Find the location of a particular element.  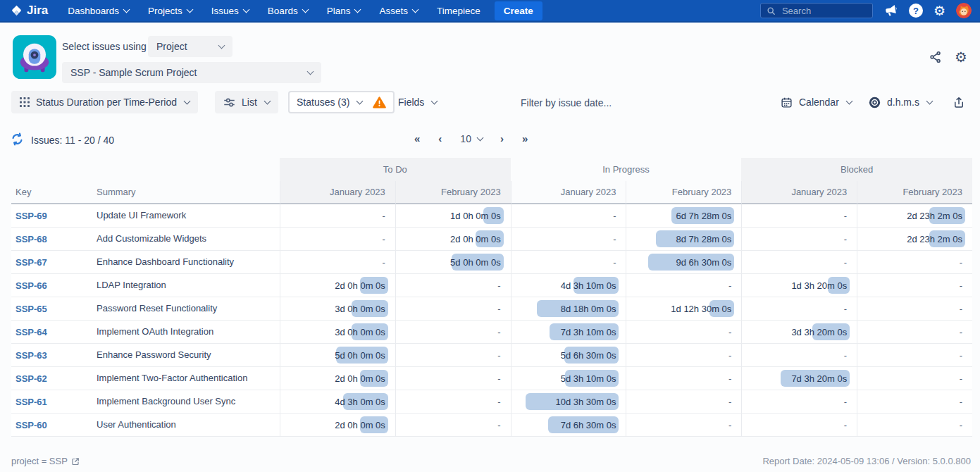

issue-key-link: SSP-61 is located at coordinates (31, 402).